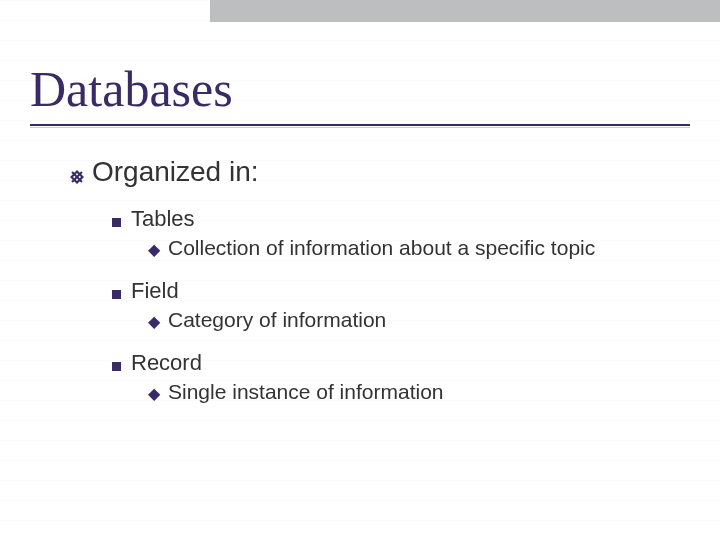 This screenshot has height=540, width=720. I want to click on term-text: Tables, so click(163, 219).